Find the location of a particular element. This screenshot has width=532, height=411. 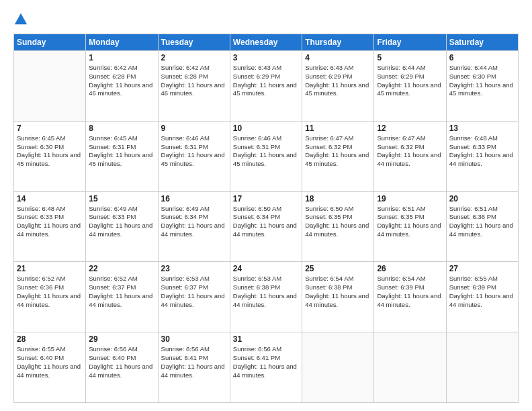

day-number: 28 is located at coordinates (50, 339).